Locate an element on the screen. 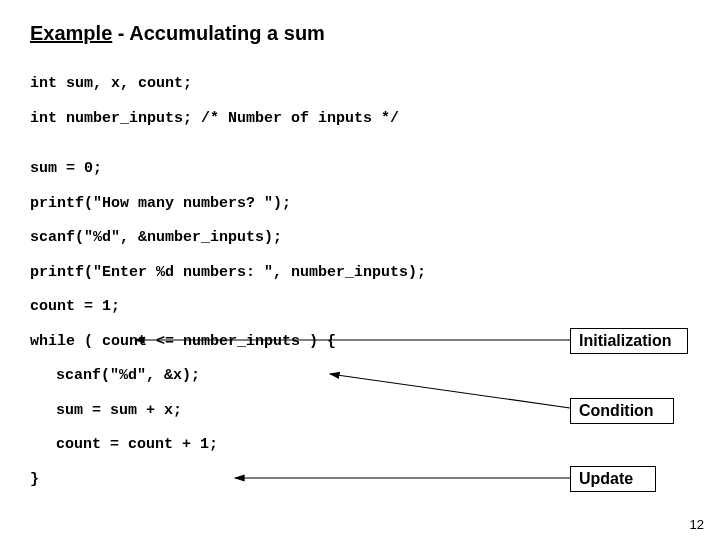 This screenshot has height=540, width=720. code-line-countinit: count = 1; is located at coordinates (360, 308).